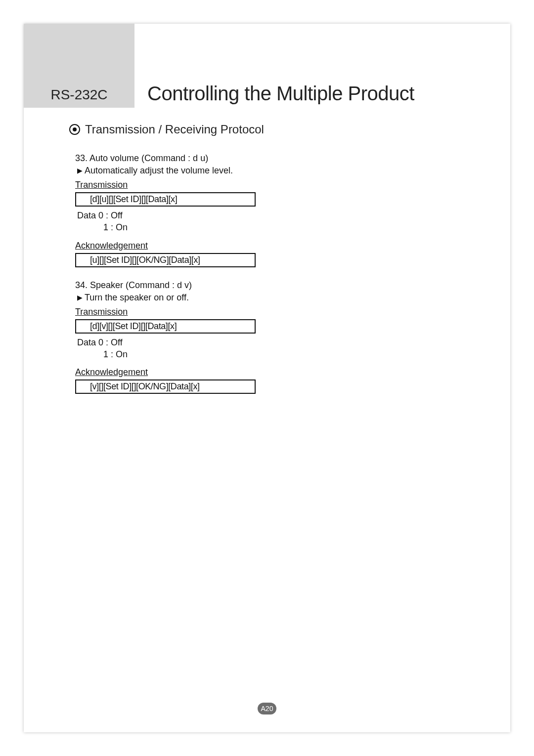 Image resolution: width=534 pixels, height=756 pixels. What do you see at coordinates (275, 210) in the screenshot?
I see `command-block: 33. Auto volume (Command : d u) Automati…` at bounding box center [275, 210].